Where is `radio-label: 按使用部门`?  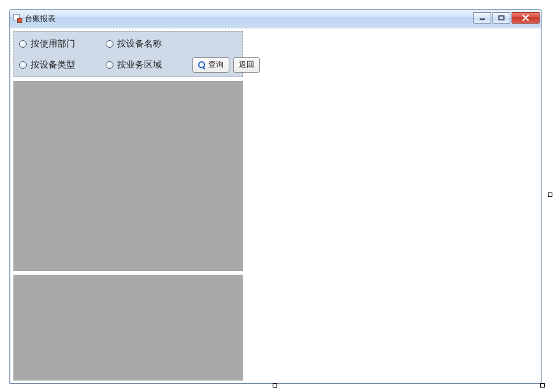
radio-label: 按使用部门 is located at coordinates (53, 44).